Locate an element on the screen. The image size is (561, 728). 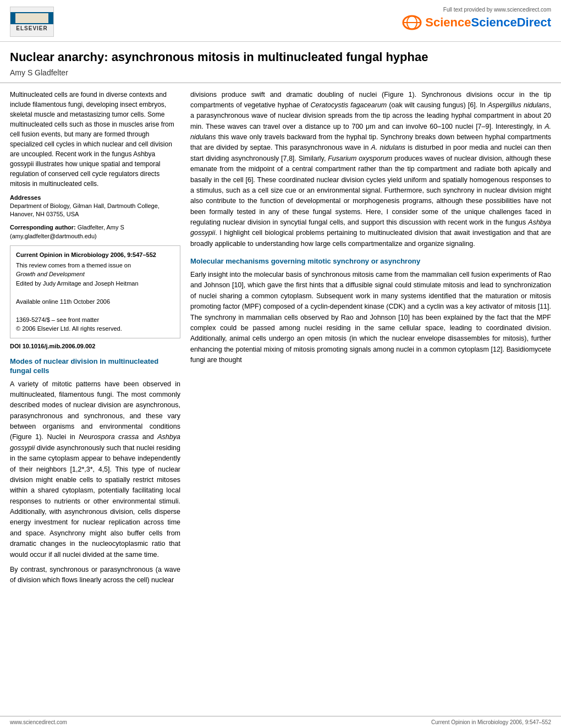
issn: 1369-5274/$ – see front matter is located at coordinates (95, 320).